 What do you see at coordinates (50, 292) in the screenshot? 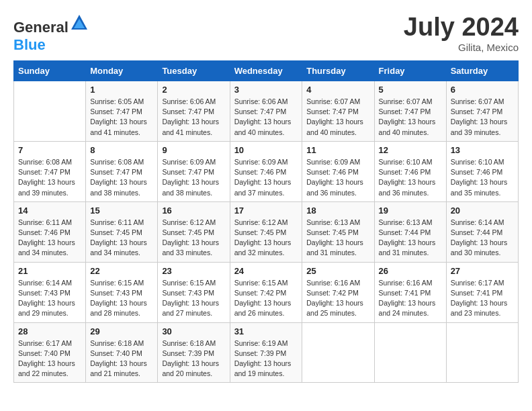
I see `calendar-cell: 21Sunrise: 6:14 AM Sunset: 7:43 PM Dayli…` at bounding box center [50, 292].